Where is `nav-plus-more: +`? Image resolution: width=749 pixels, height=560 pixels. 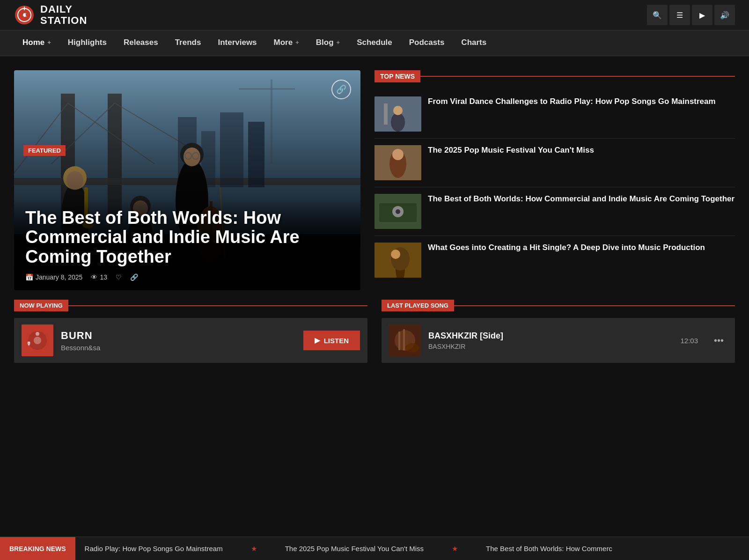
nav-plus-more: + is located at coordinates (297, 42).